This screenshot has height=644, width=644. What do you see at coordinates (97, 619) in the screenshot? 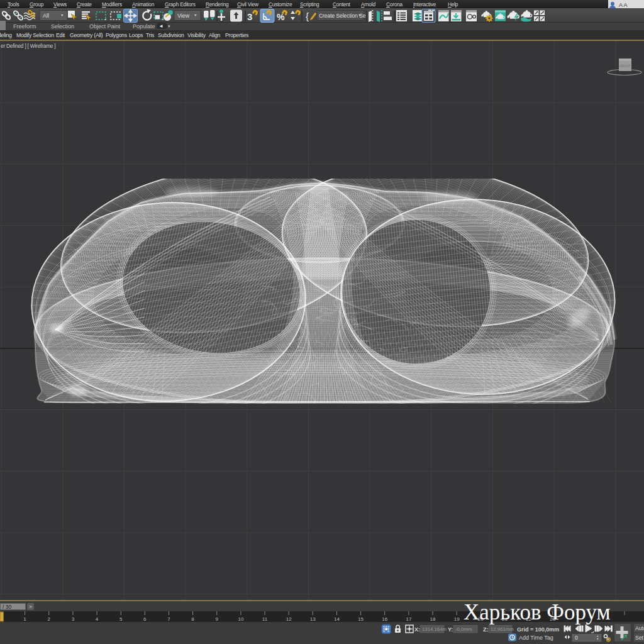
I see `svg-text: 4` at bounding box center [97, 619].